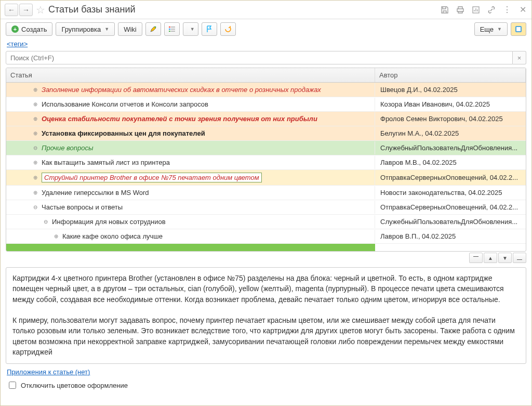 This screenshot has width=532, height=406. Describe the element at coordinates (26, 10) in the screenshot. I see `nav-forward-button: →` at that location.